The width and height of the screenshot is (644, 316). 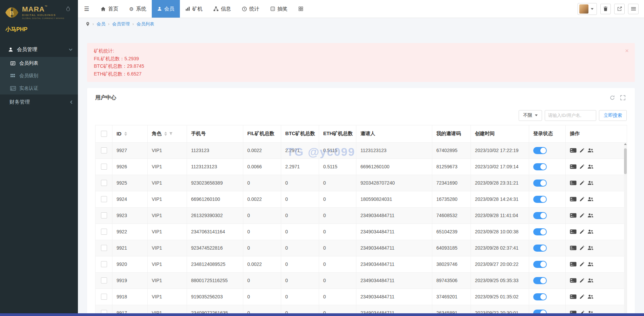 What do you see at coordinates (39, 76) in the screenshot?
I see `sidebar-item-member-level: 会员级别` at bounding box center [39, 76].